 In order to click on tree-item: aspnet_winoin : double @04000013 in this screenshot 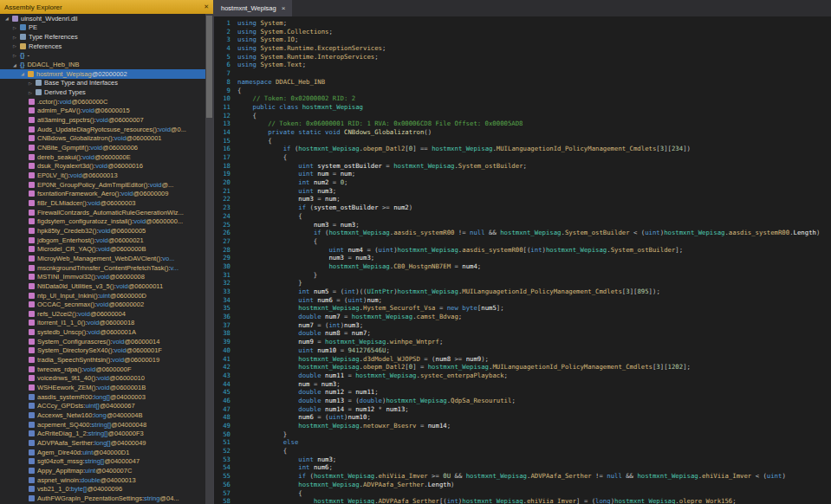, I will do `click(102, 480)`.